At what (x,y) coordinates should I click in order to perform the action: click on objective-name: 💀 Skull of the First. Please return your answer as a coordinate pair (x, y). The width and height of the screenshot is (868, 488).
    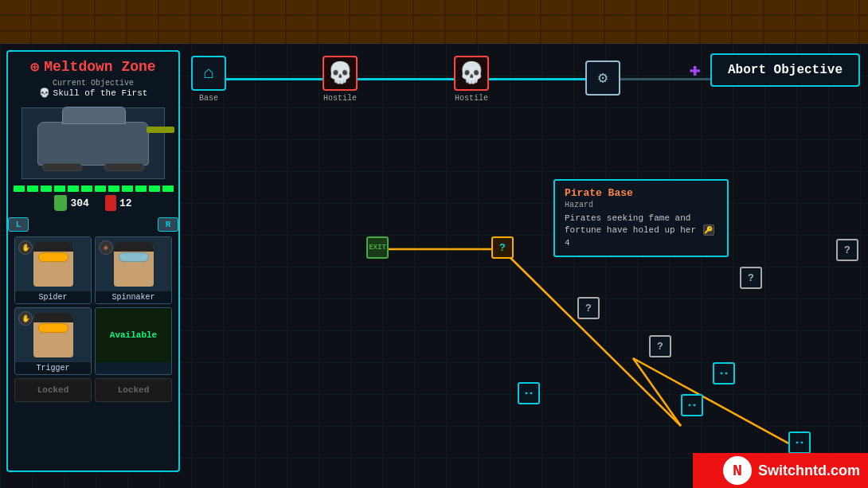
    Looking at the image, I should click on (93, 92).